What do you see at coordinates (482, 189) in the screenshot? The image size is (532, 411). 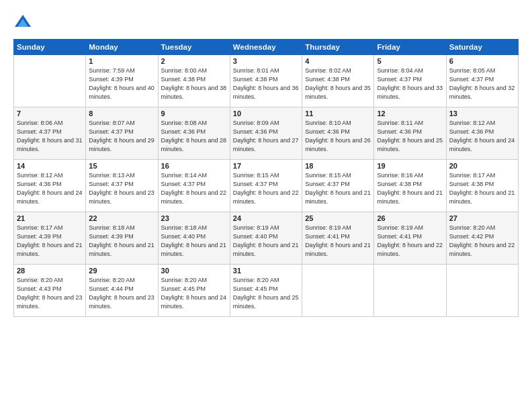 I see `day-info: Sunrise: 8:17 AMSunset: 4:38 PMDaylight:…` at bounding box center [482, 189].